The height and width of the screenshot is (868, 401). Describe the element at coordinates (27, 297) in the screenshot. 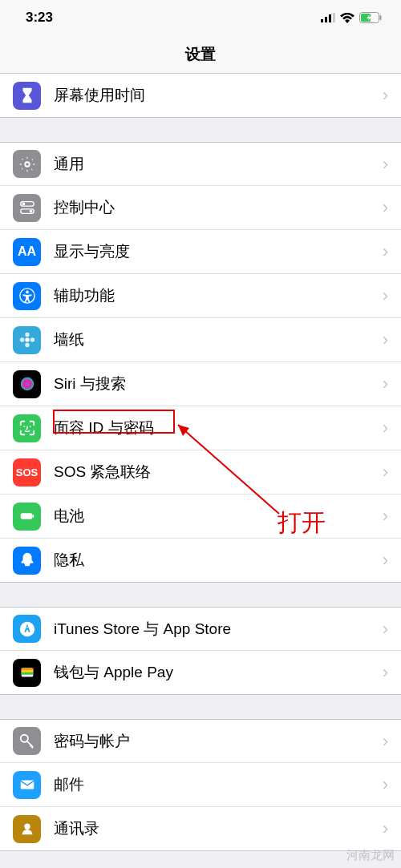

I see `accessibility-icon` at that location.